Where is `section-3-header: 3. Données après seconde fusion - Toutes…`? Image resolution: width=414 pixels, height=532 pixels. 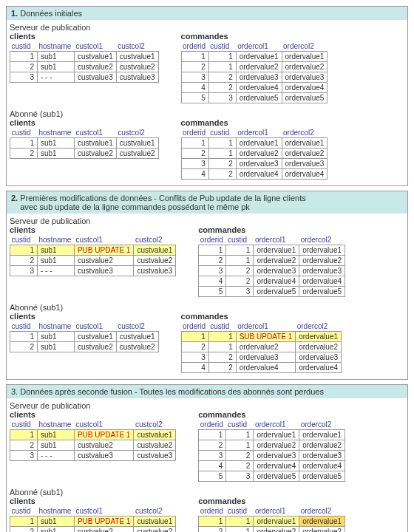
section-3-header: 3. Données après seconde fusion - Toutes… is located at coordinates (207, 392).